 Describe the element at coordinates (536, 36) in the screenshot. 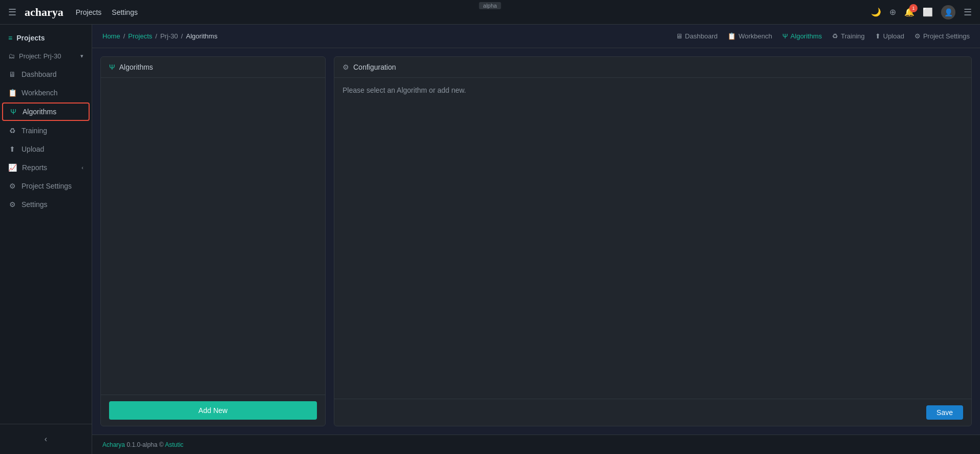

I see `breadcrumb-bar: Home / Projects / Prj-30 / Algorithms 🖥 …` at that location.